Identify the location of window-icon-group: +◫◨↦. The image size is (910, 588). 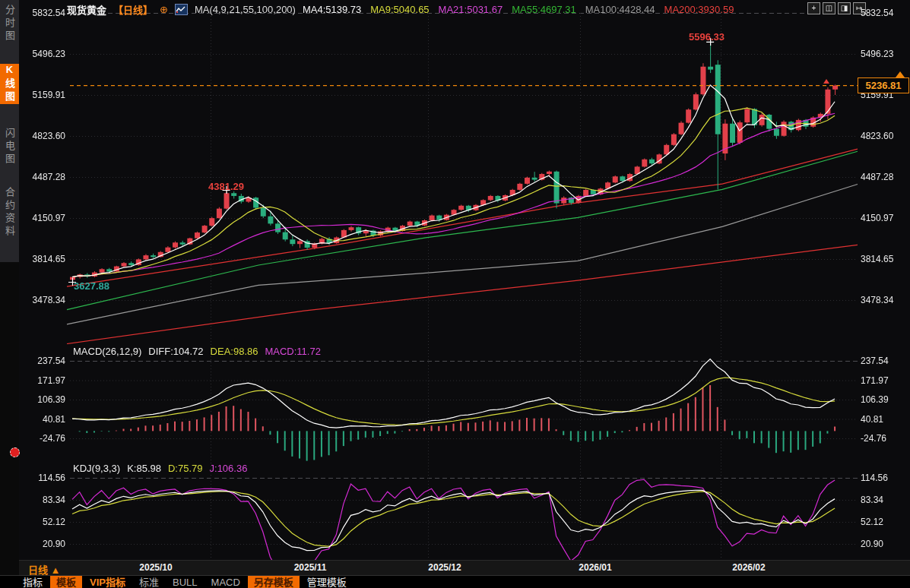
(836, 8).